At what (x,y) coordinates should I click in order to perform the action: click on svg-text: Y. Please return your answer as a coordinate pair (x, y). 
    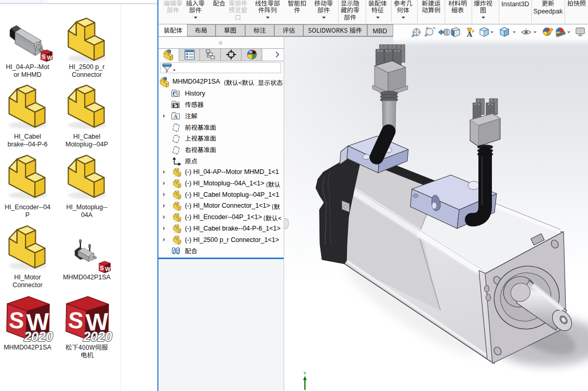
    Looking at the image, I should click on (305, 374).